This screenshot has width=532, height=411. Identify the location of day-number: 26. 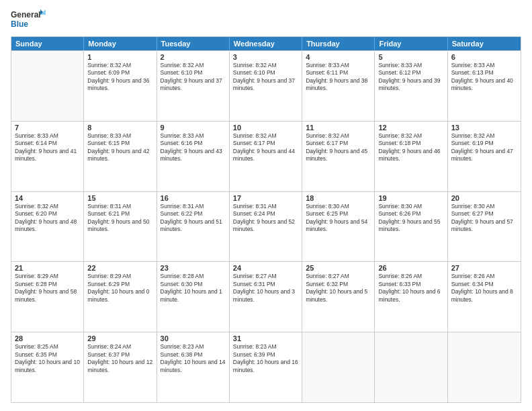
(411, 268).